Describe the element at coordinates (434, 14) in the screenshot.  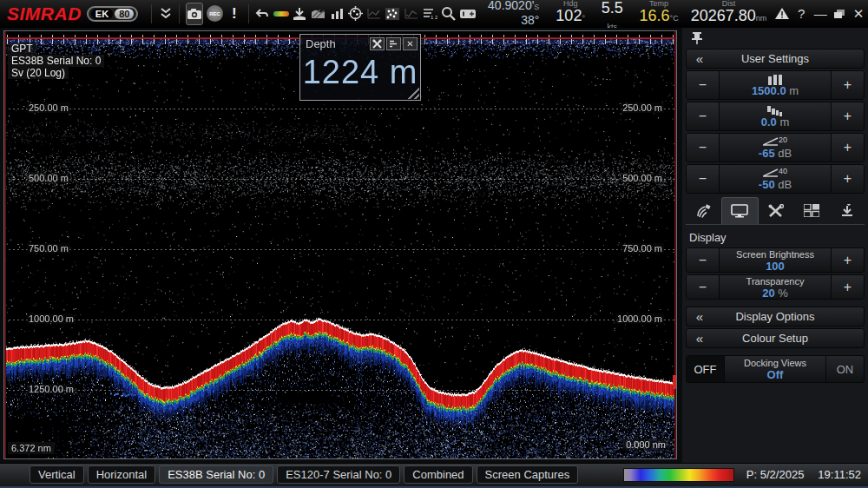
I see `title-bar: SIMRAD EK 80 REC !` at that location.